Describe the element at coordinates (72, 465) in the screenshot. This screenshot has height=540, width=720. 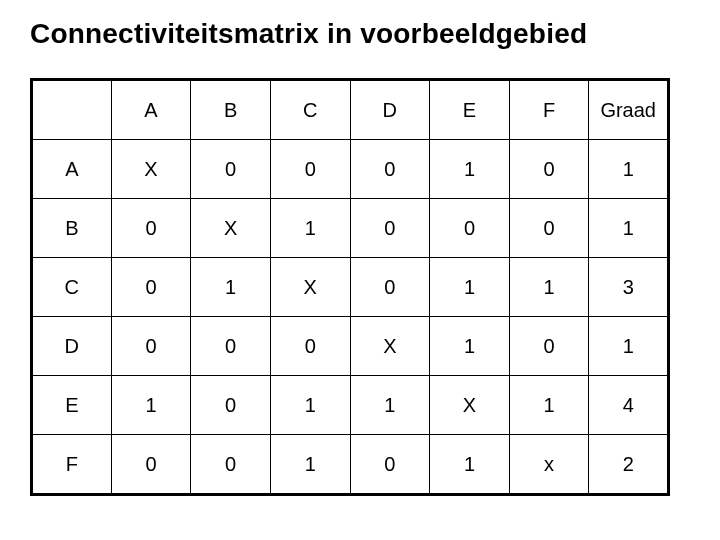
I see `row-header: F` at that location.